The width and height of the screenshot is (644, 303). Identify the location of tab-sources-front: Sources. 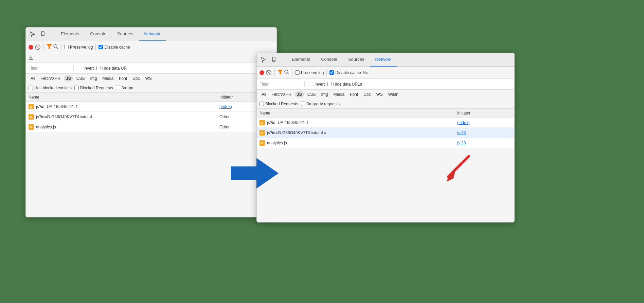
(356, 60).